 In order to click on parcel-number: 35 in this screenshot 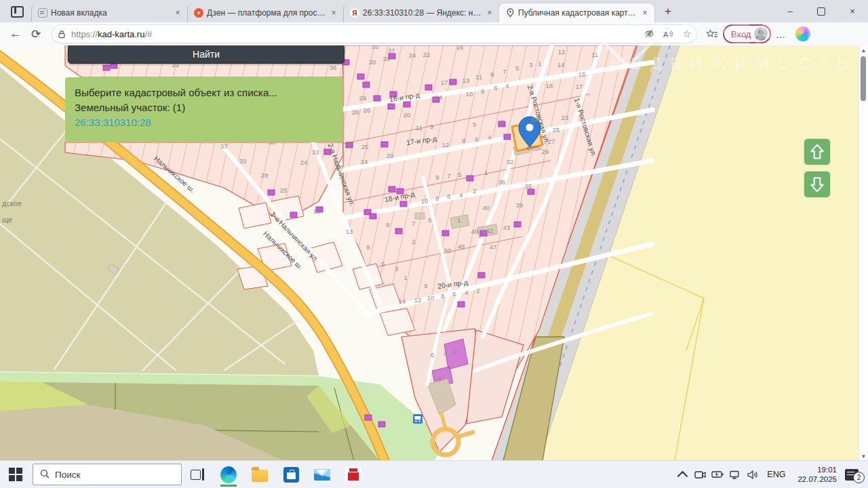, I will do `click(529, 186)`.